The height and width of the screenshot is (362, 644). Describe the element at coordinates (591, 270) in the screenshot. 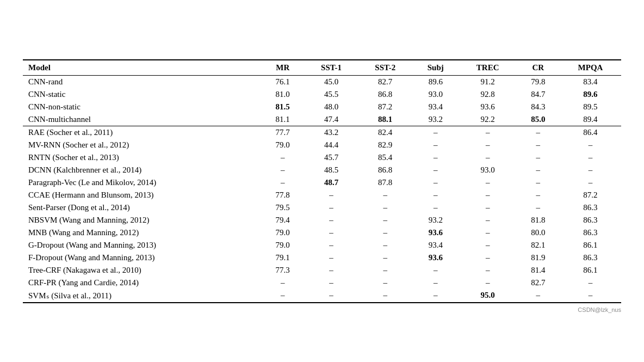

I see `cell-mpqa: 86.1` at that location.